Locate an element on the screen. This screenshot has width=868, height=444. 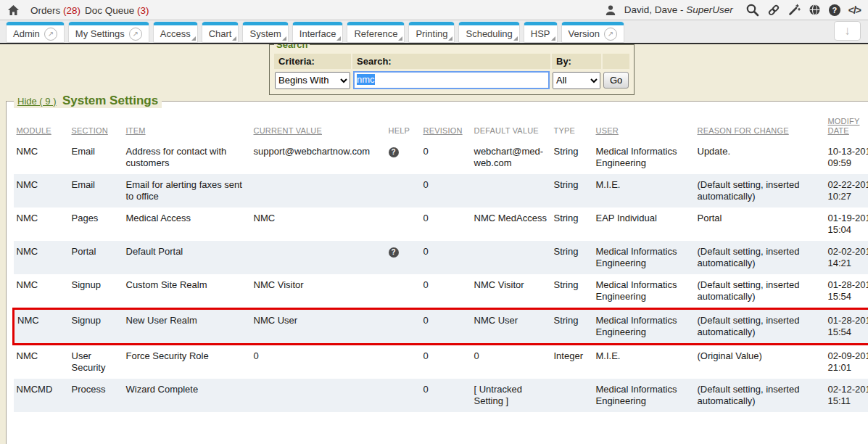
tab-label: Printing is located at coordinates (431, 33).